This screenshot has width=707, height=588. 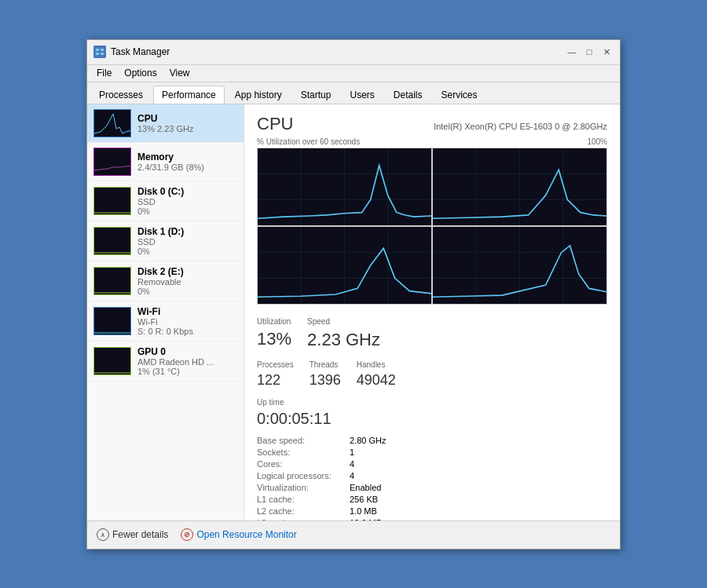 I want to click on base-speed-label: Base speed:, so click(x=300, y=440).